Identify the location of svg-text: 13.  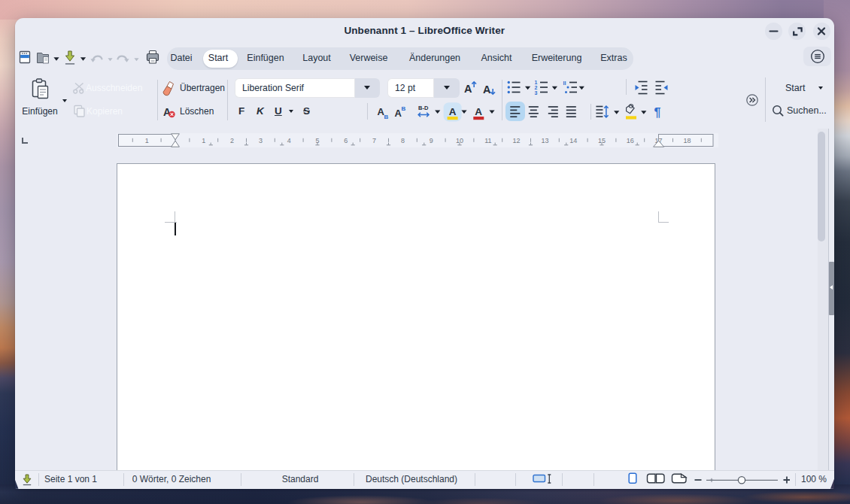
(545, 141).